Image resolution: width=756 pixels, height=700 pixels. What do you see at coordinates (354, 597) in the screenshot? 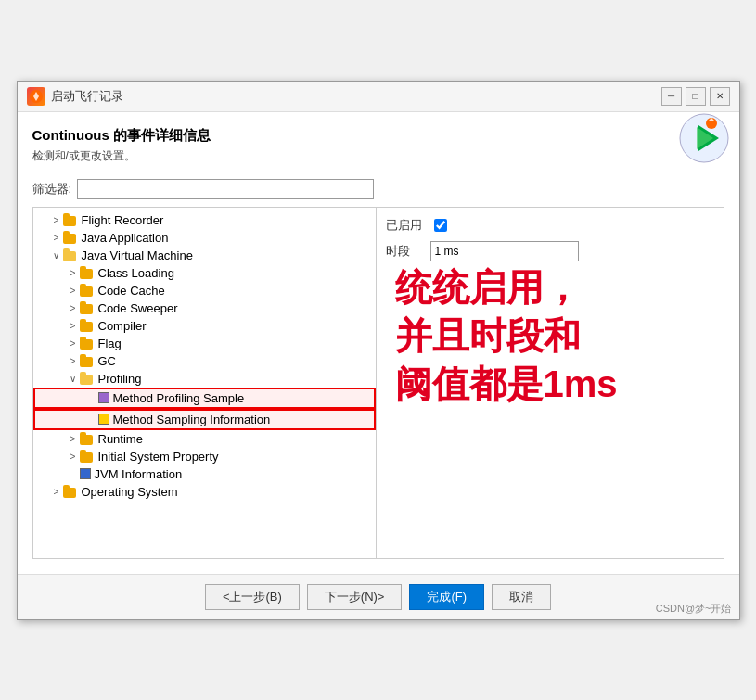
I see `next-button: 下一步(N)>` at bounding box center [354, 597].